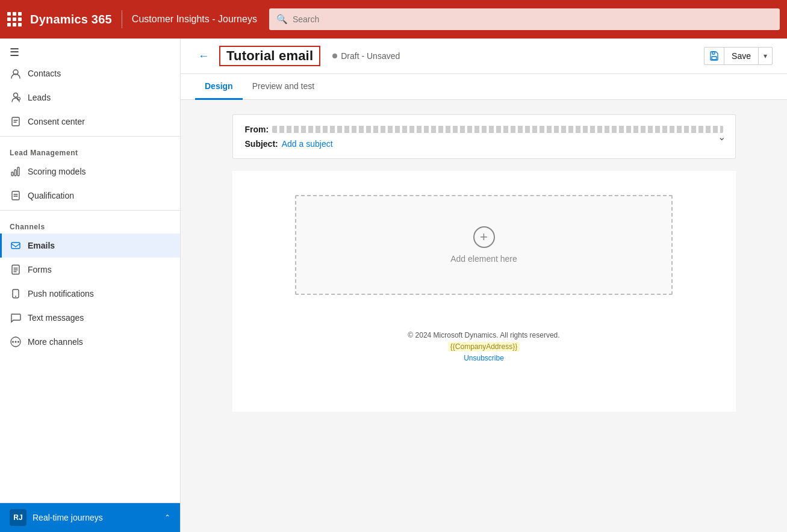 This screenshot has width=787, height=532. I want to click on more-channels-icon, so click(16, 342).